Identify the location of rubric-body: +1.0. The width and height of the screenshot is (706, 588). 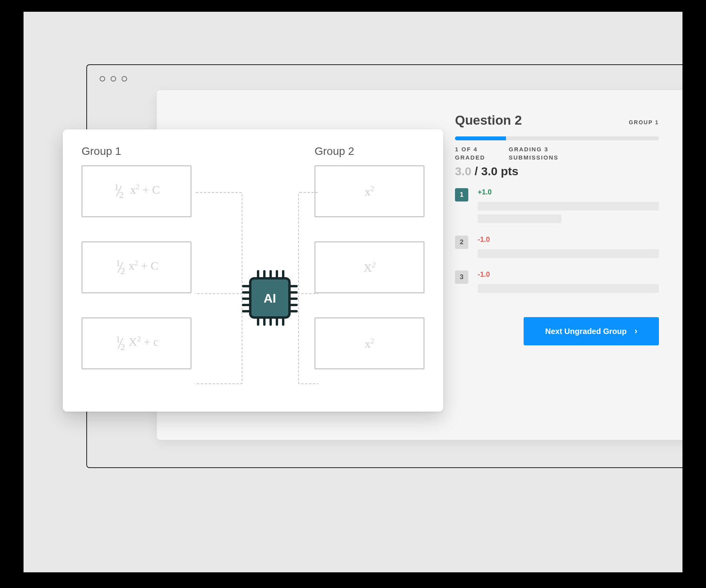
(568, 208).